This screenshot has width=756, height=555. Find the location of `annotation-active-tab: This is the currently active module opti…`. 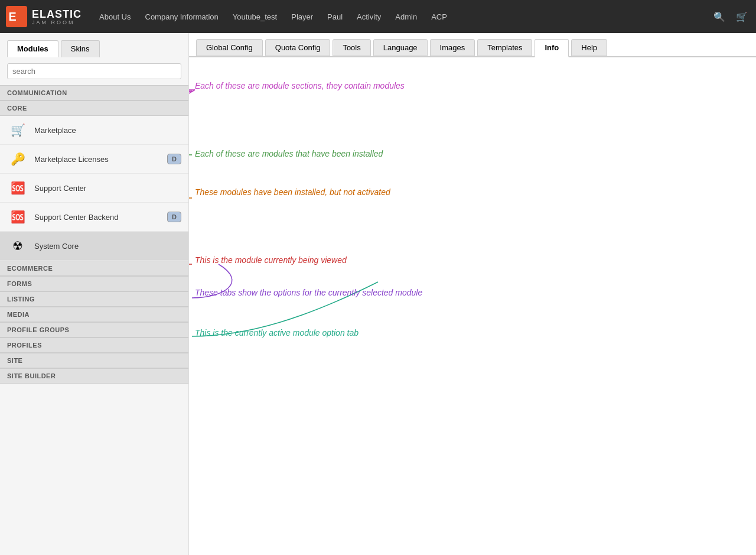

annotation-active-tab: This is the currently active module opti… is located at coordinates (276, 333).